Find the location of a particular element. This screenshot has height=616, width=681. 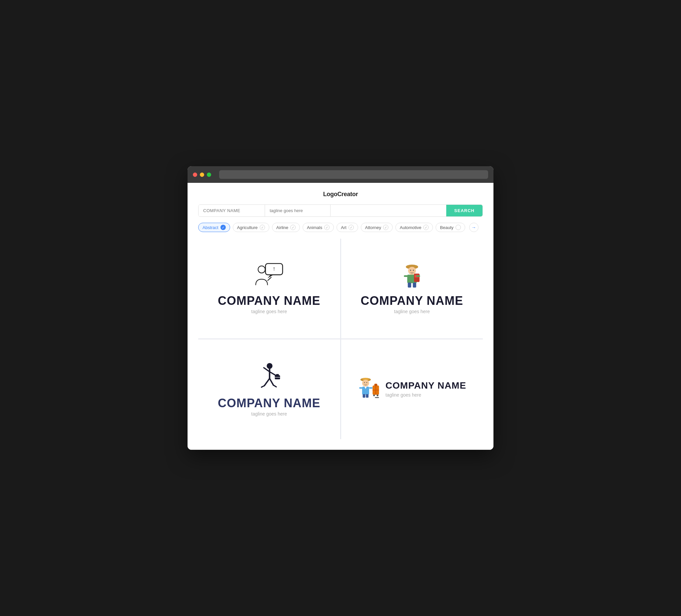

filter-next-arrow: → is located at coordinates (474, 228).